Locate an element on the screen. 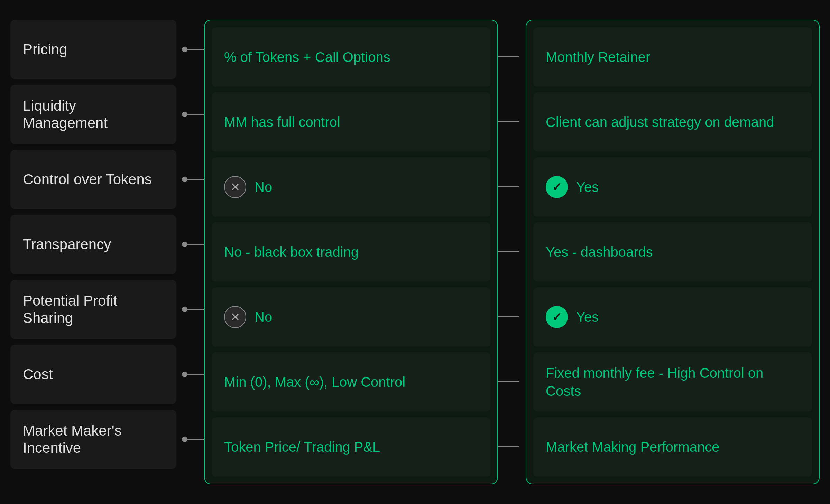 Image resolution: width=830 pixels, height=504 pixels. left-connector-row-liquidity is located at coordinates (190, 114).